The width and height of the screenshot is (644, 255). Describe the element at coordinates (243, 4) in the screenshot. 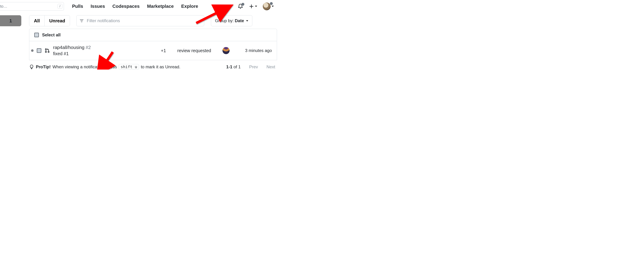

I see `notifications-unread-dot` at that location.